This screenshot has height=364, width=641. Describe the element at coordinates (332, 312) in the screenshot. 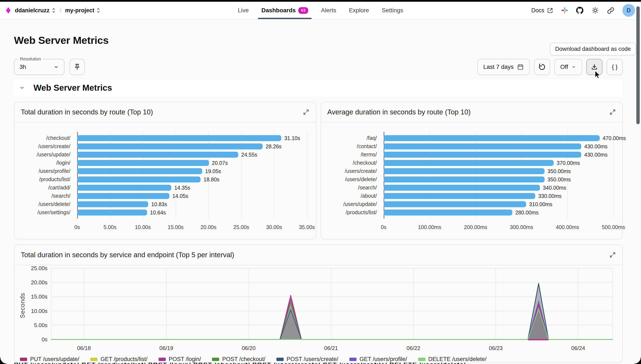

I see `series-line` at that location.